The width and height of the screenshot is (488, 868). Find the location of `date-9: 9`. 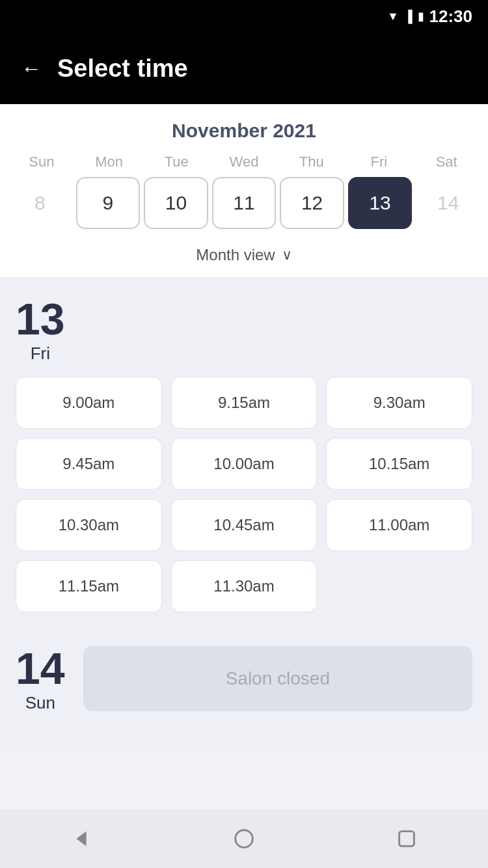

date-9: 9 is located at coordinates (108, 203).